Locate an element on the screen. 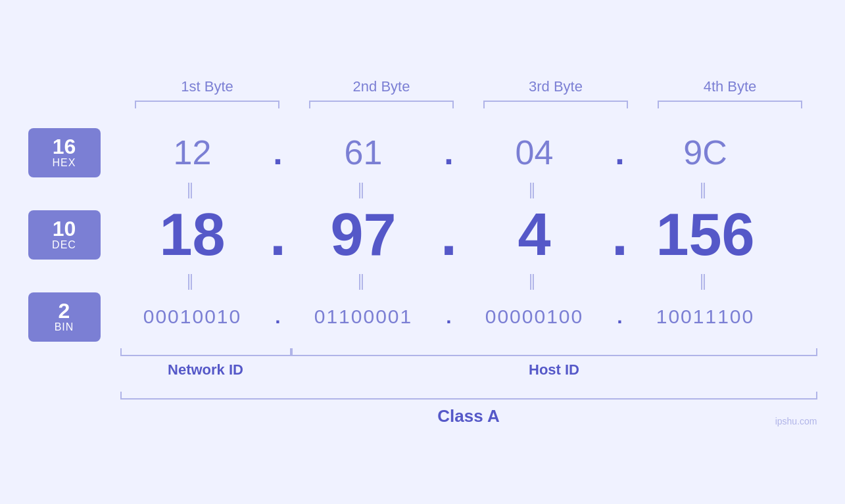 The image size is (845, 504). hex-byte4: 9C is located at coordinates (706, 152).